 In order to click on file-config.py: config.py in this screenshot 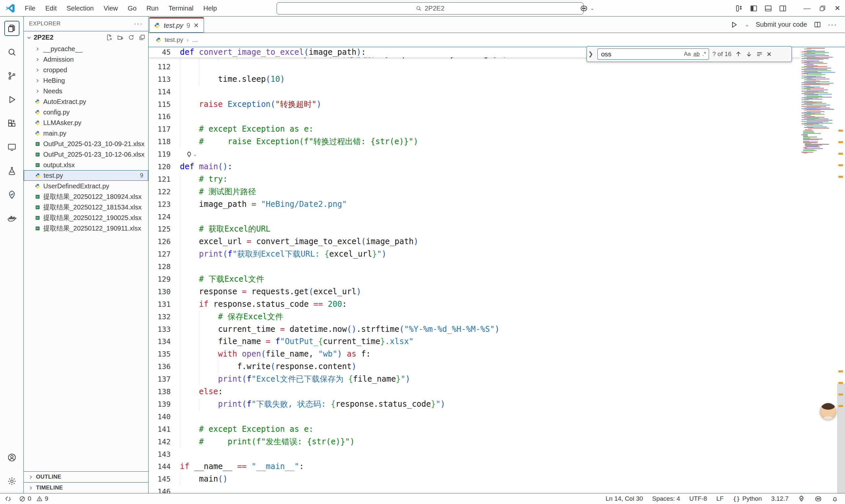, I will do `click(86, 112)`.